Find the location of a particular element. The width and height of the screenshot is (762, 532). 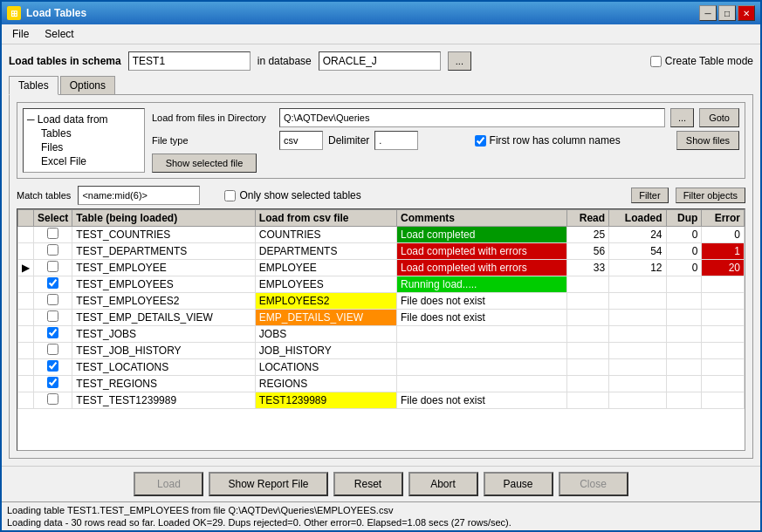

row-table-name: TEST_JOB_HISTORY is located at coordinates (164, 351).